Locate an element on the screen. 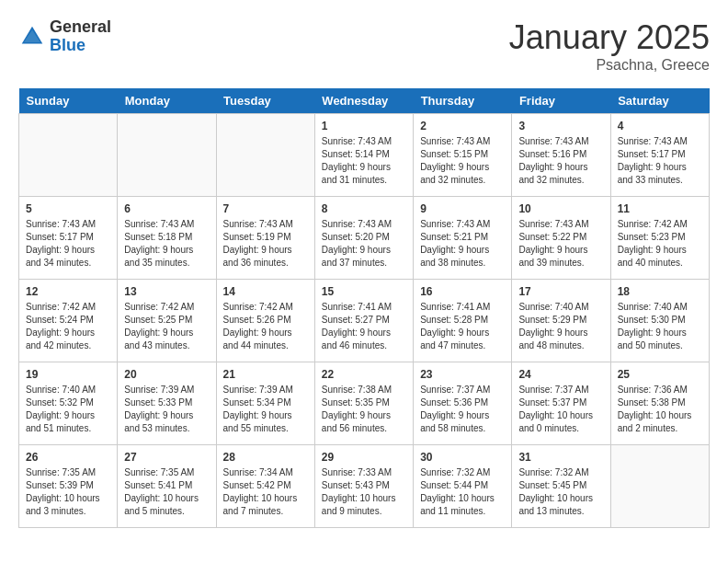 Image resolution: width=728 pixels, height=563 pixels. cell-info: Sunrise: 7:35 AM Sunset: 5:41 PM Dayligh… is located at coordinates (166, 492).